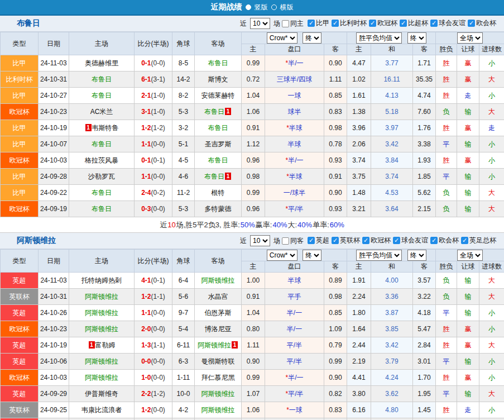  What do you see at coordinates (274, 7) in the screenshot?
I see `horizontal-layout-radio` at bounding box center [274, 7].